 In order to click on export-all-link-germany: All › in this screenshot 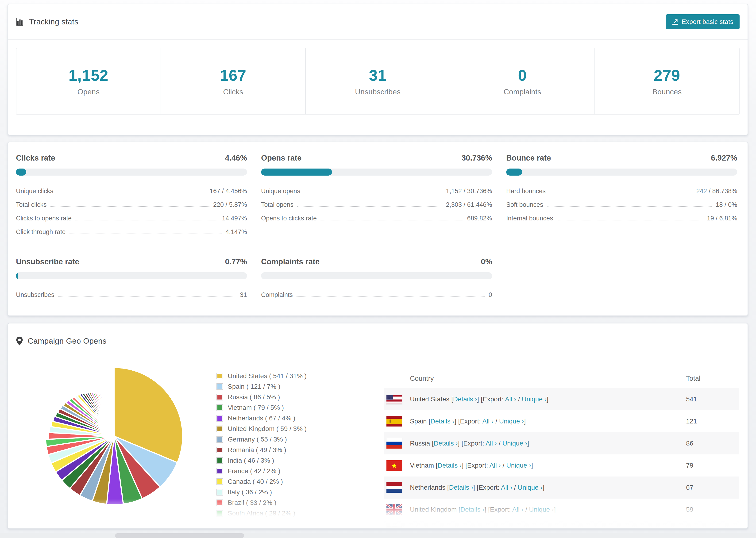, I will do `click(498, 528)`.